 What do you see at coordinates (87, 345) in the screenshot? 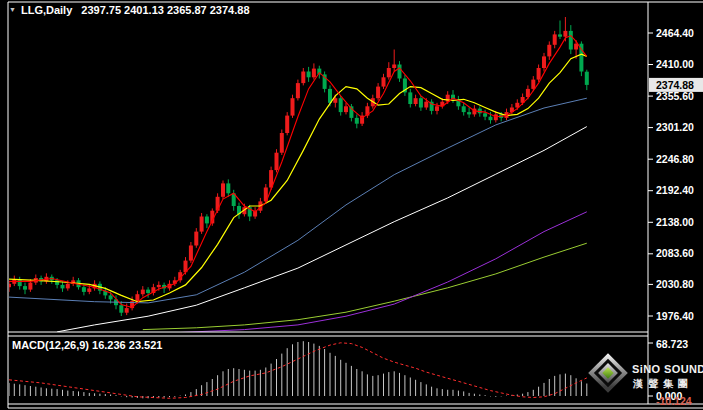
I see `macd-indicator-label: MACD(12,26,9) 16.236 23.521` at bounding box center [87, 345].